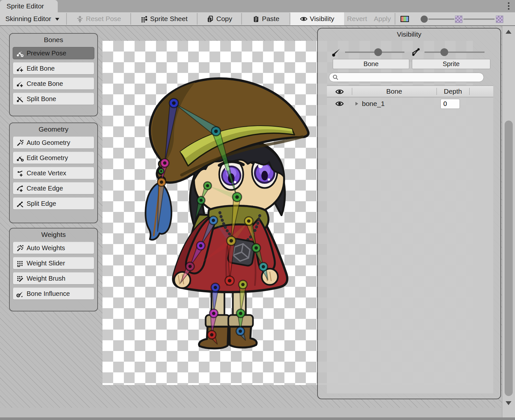 This screenshot has width=515, height=420. What do you see at coordinates (453, 91) in the screenshot?
I see `column-header-depth: Depth` at bounding box center [453, 91].